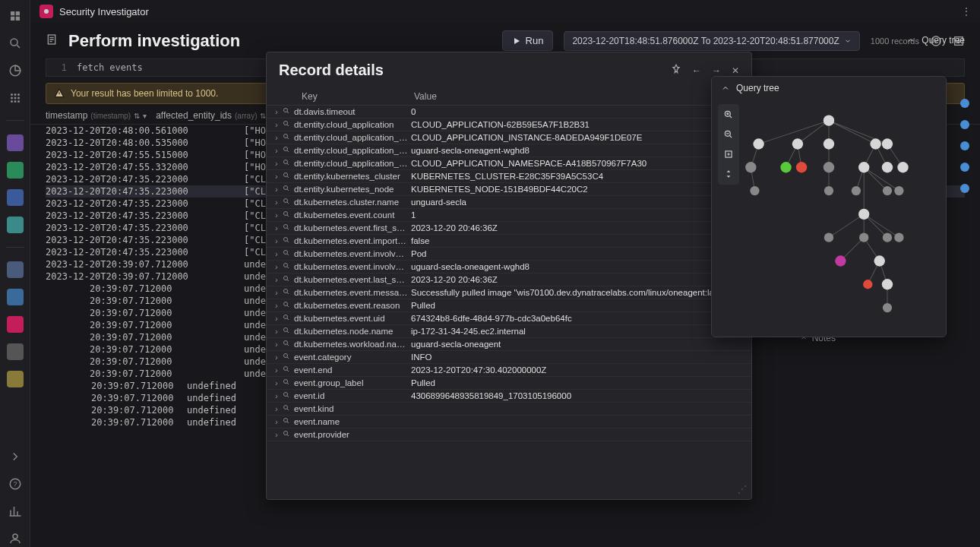 The image size is (980, 547). Describe the element at coordinates (509, 228) in the screenshot. I see `detail-row: ›dt.kubernetes.event.first_seen2023-12-2…` at that location.